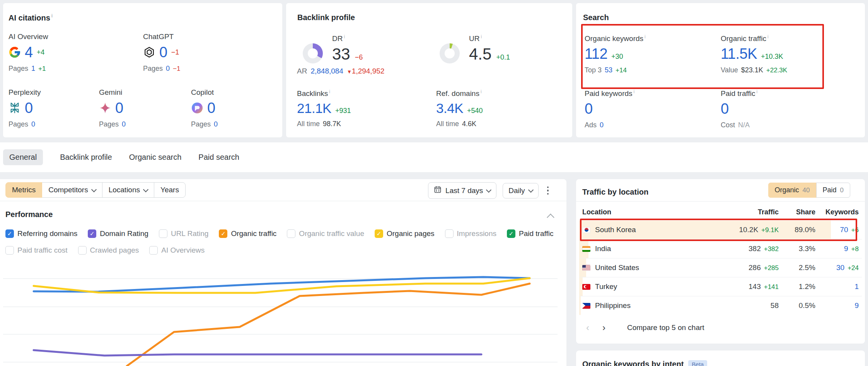  What do you see at coordinates (324, 94) in the screenshot?
I see `backlinks-label: Backlinks` at bounding box center [324, 94].